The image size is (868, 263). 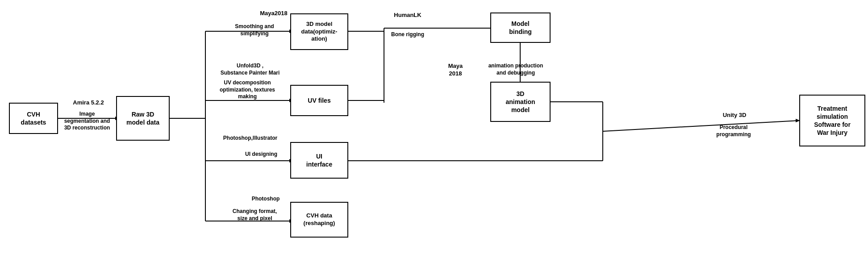 I want to click on humanlk-label: HumanLK, so click(x=408, y=15).